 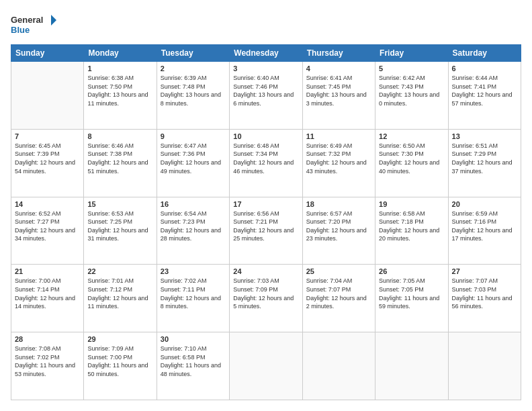 I want to click on calendar-cell: 30Sunrise: 7:10 AMSunset: 6:58 PMDayligh…, so click(x=193, y=367).